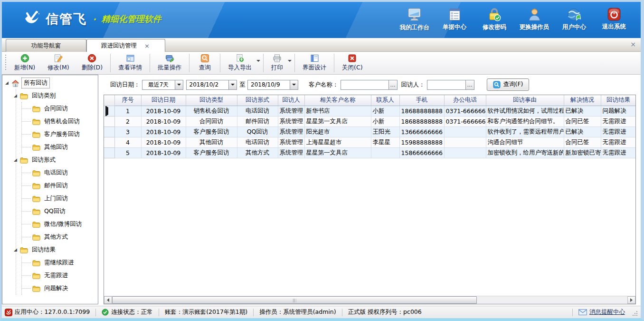  I want to click on column-header: 回访事由, so click(525, 100).